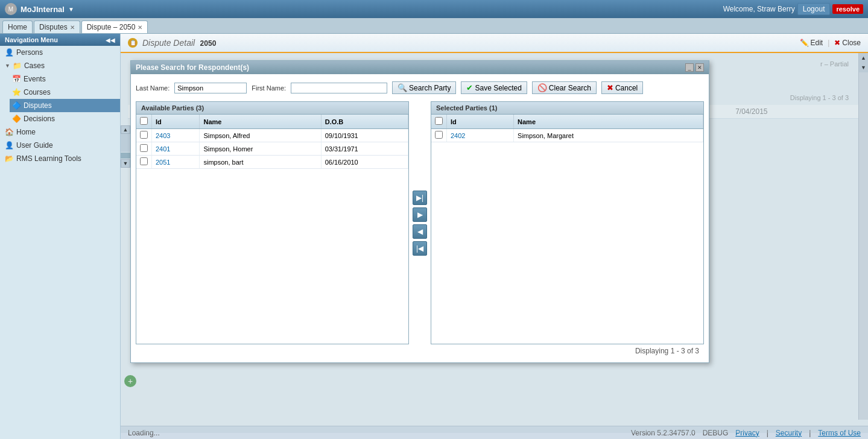 Image resolution: width=868 pixels, height=439 pixels. I want to click on save-selected-button: ✔ Save Selected, so click(493, 88).